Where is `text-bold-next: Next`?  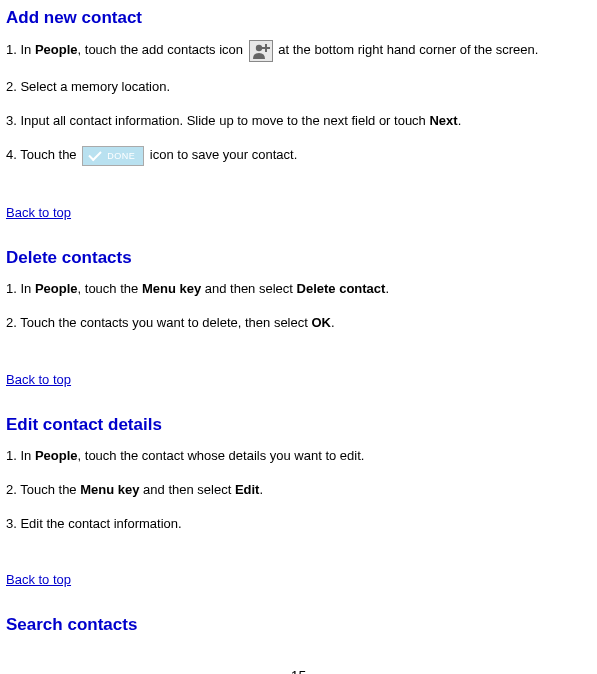
text-bold-next: Next is located at coordinates (443, 120).